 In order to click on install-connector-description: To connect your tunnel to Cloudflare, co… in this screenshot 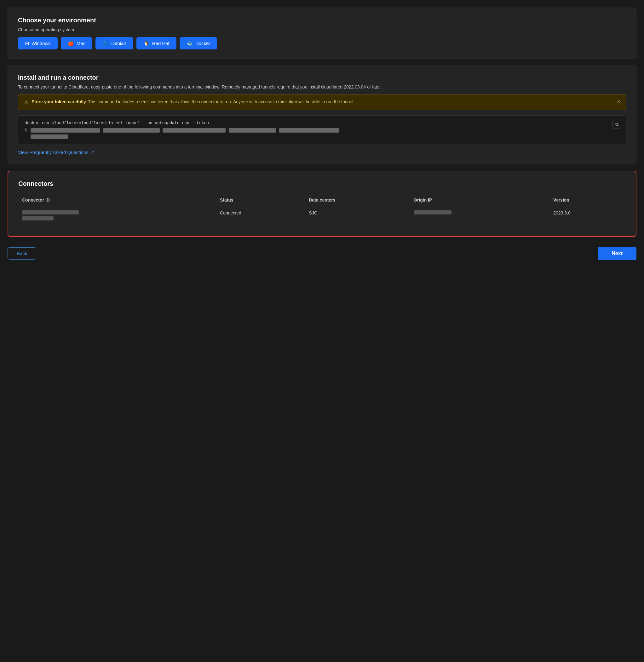, I will do `click(322, 87)`.